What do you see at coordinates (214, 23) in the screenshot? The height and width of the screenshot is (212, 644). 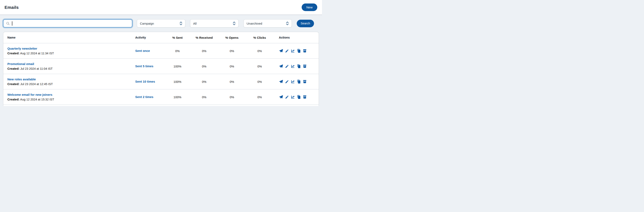 I see `status-select: All` at bounding box center [214, 23].